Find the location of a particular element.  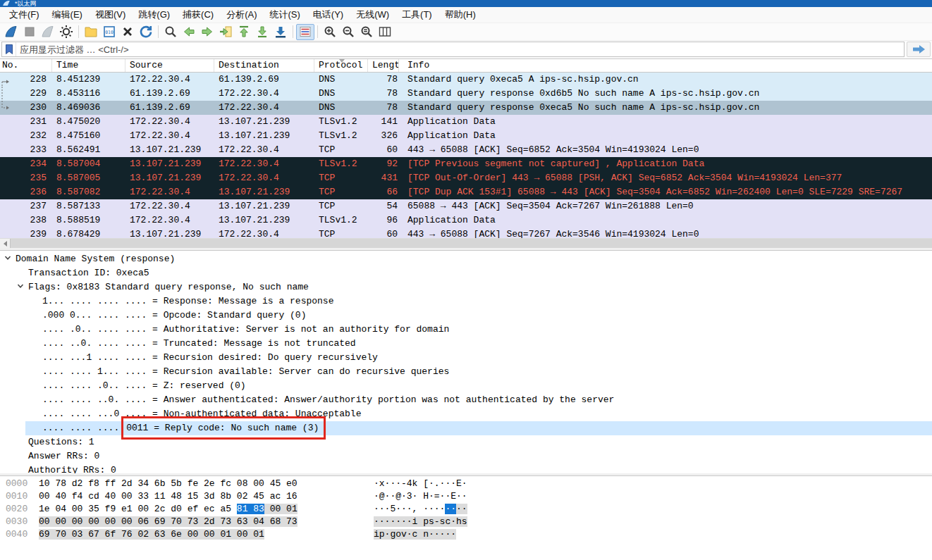

reload-button is located at coordinates (146, 32).